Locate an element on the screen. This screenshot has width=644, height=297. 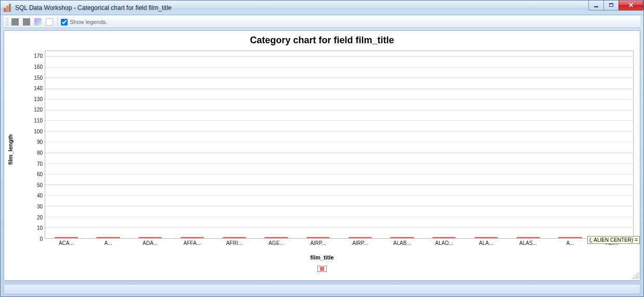
y-tick-label: 80 is located at coordinates (35, 152).